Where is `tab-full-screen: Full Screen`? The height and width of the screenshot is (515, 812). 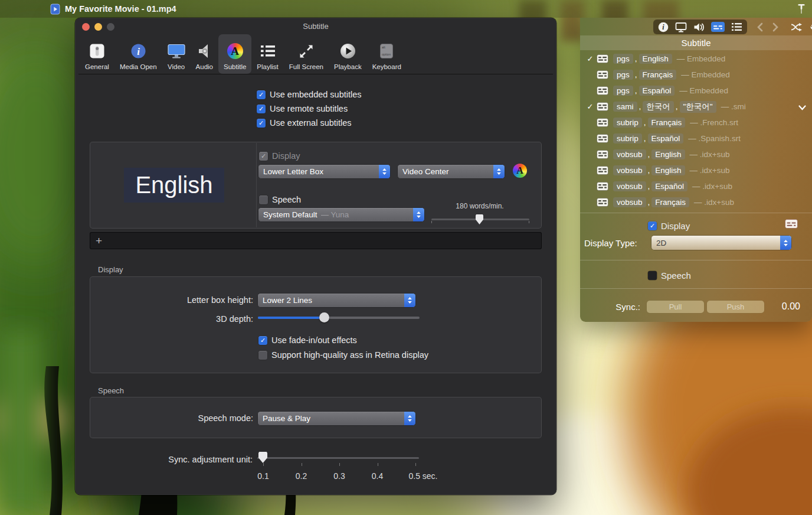
tab-full-screen: Full Screen is located at coordinates (306, 54).